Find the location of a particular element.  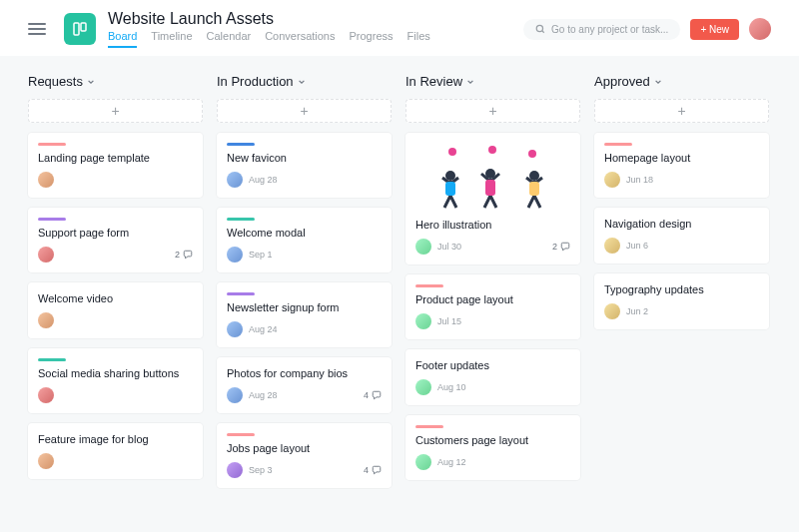

card-title: Customers page layout is located at coordinates (493, 440).